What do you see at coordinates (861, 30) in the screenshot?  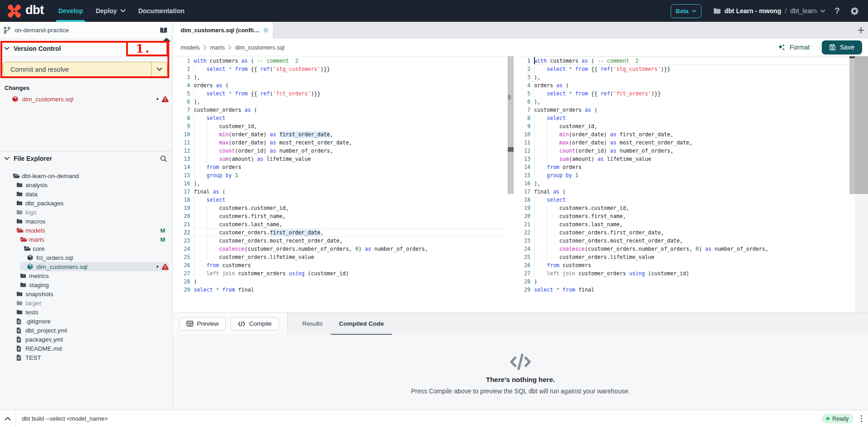 I see `new-tab-button` at bounding box center [861, 30].